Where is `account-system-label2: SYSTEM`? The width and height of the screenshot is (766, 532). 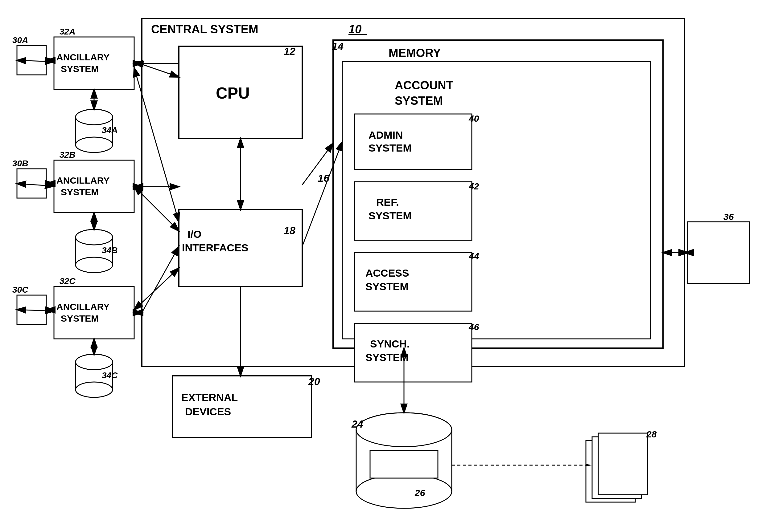 account-system-label2: SYSTEM is located at coordinates (419, 101).